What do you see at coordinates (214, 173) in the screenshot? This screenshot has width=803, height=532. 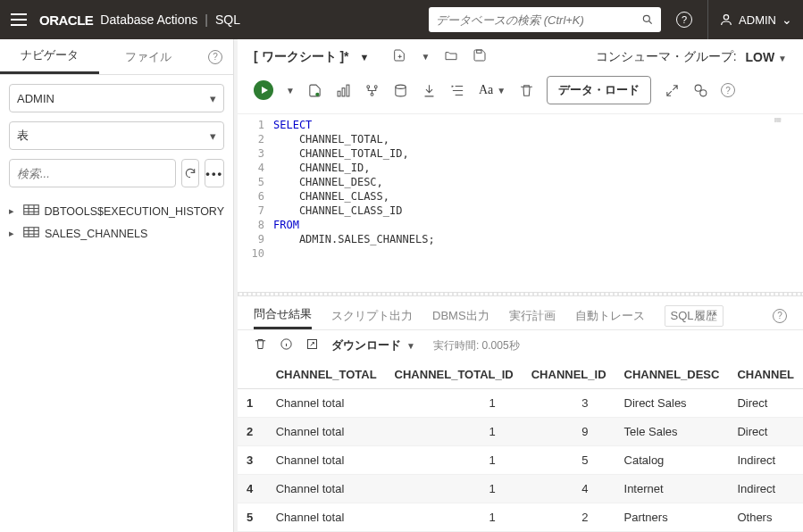 I see `more-button: •••` at bounding box center [214, 173].